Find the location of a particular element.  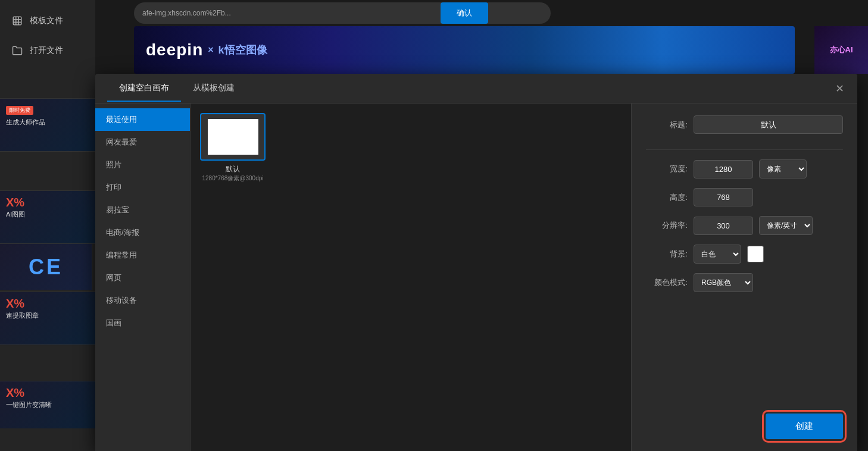

open-file-label: 打开文件 is located at coordinates (46, 51).